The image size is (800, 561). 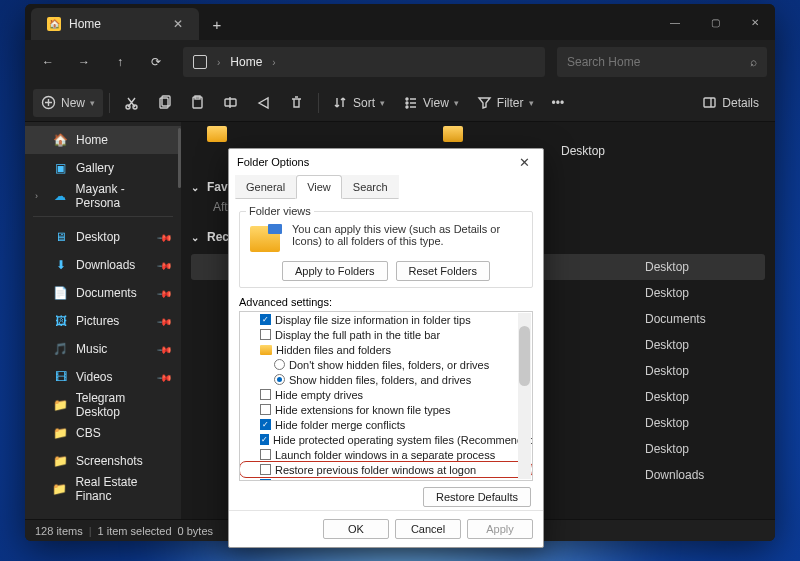 I want to click on close-window-button: ✕, so click(x=755, y=22).